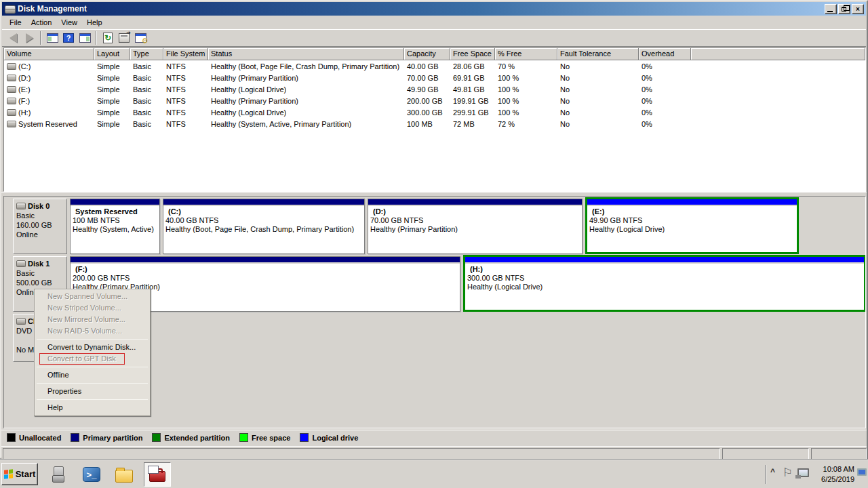 Image resolution: width=868 pixels, height=488 pixels. I want to click on legend-unallocated: Unallocated, so click(34, 438).